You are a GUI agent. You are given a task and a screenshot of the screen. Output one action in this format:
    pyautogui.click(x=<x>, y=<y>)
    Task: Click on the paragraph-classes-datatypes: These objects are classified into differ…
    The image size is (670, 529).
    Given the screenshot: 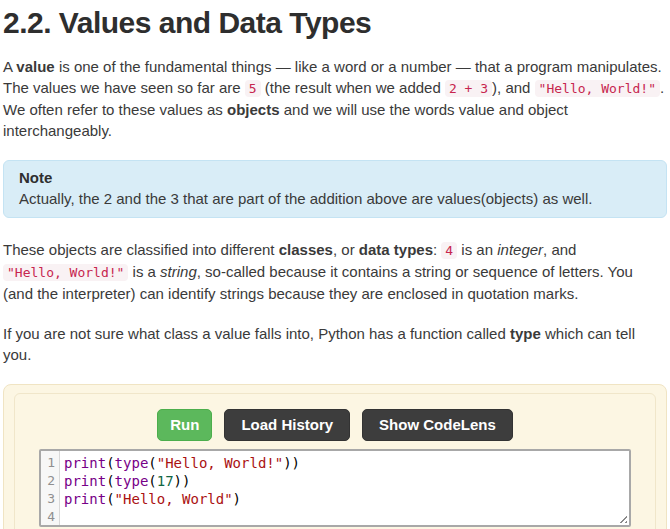 What is the action you would take?
    pyautogui.click(x=335, y=272)
    